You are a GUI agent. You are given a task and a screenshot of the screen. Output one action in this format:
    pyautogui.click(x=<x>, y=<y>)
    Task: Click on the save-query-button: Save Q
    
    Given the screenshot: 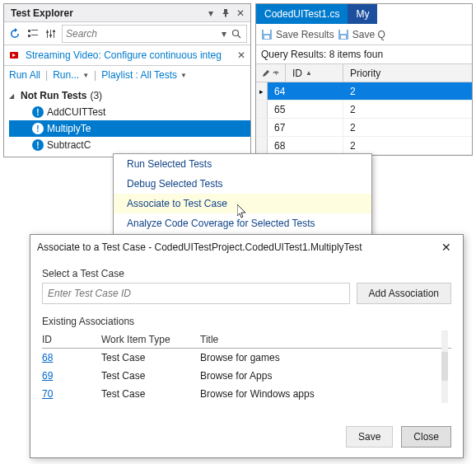 What is the action you would take?
    pyautogui.click(x=362, y=35)
    